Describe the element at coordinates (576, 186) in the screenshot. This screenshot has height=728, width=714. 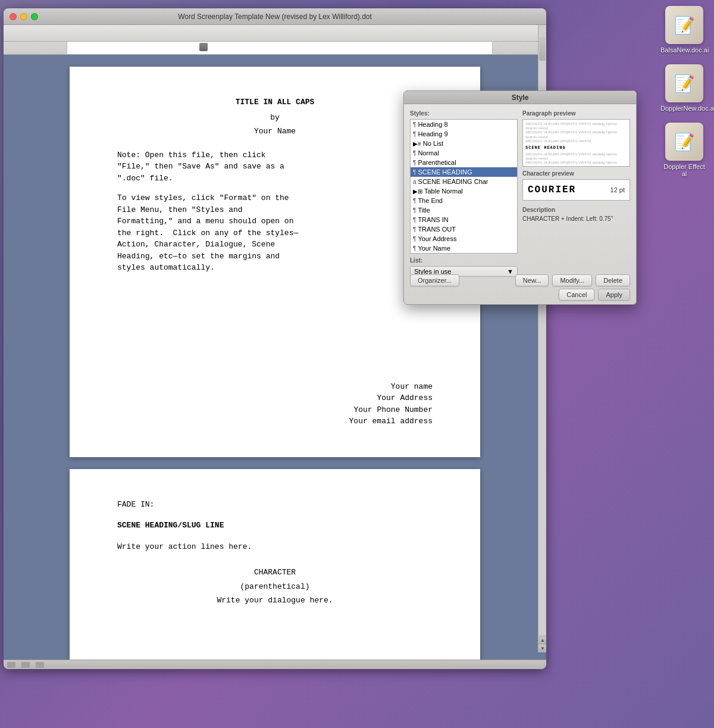
I see `char-preview-section: Character preview COURIER 12 pt` at that location.